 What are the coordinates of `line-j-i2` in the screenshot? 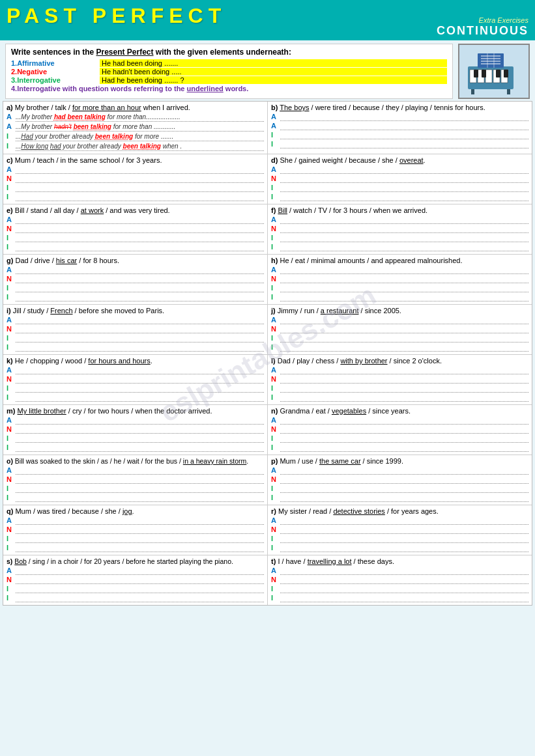 It's located at (404, 348).